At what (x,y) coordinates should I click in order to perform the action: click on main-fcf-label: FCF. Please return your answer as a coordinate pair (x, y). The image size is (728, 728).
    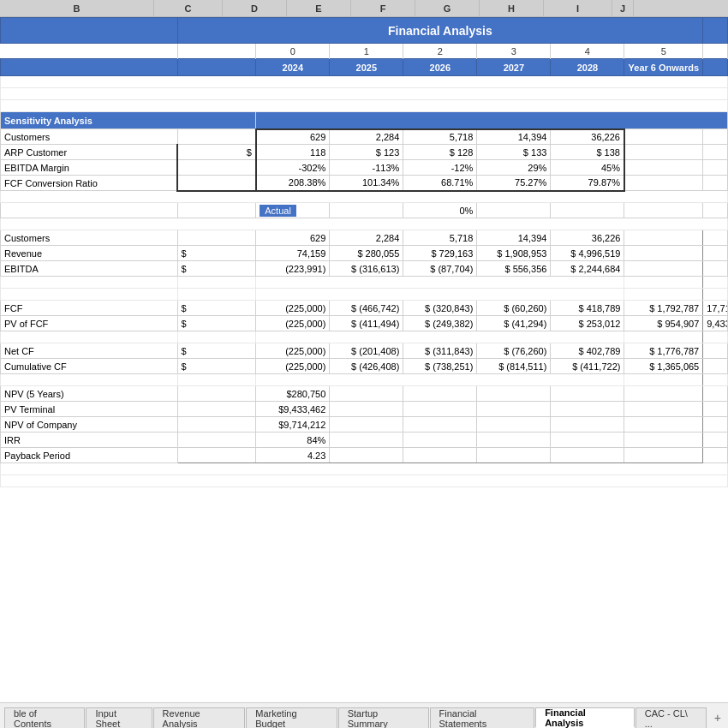
    Looking at the image, I should click on (89, 308).